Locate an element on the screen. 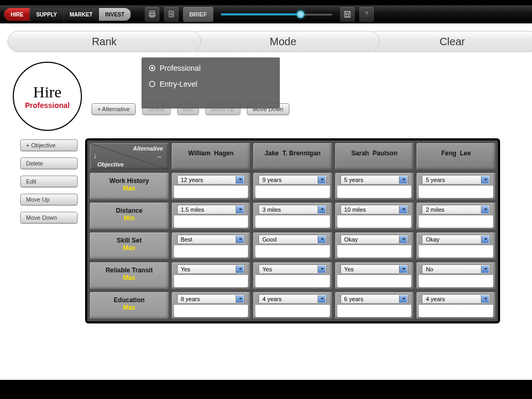  value-dropdown: Good is located at coordinates (293, 239).